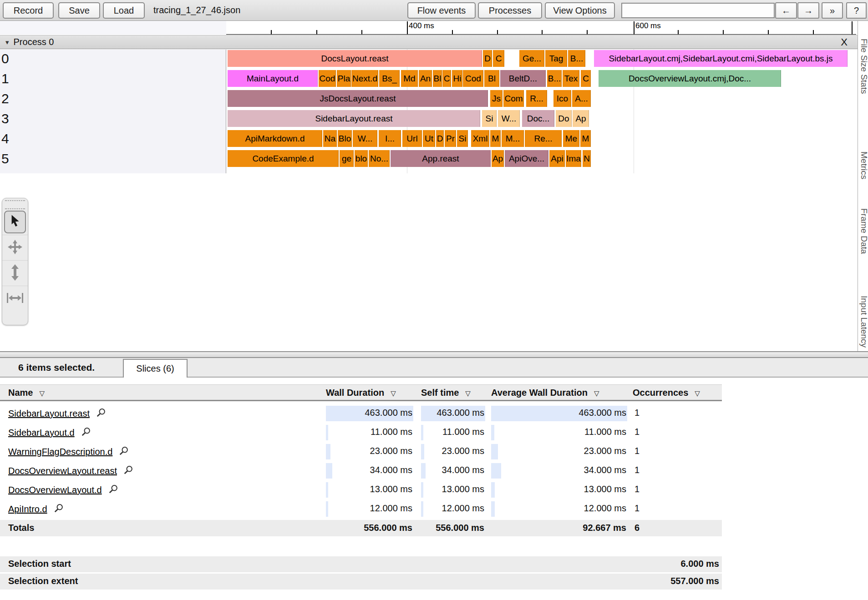 This screenshot has width=868, height=600. Describe the element at coordinates (446, 393) in the screenshot. I see `column-header-self-time: Self time▽` at that location.